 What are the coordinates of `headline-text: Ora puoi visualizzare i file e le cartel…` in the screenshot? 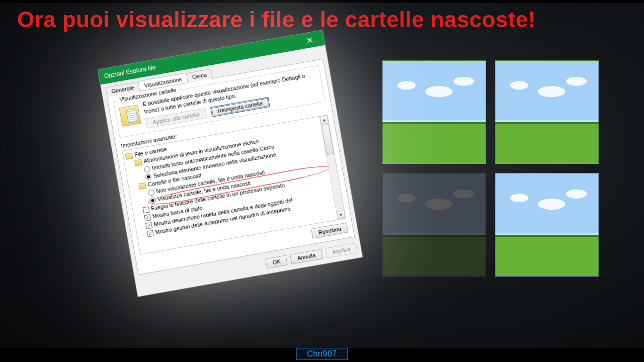 It's located at (277, 20).